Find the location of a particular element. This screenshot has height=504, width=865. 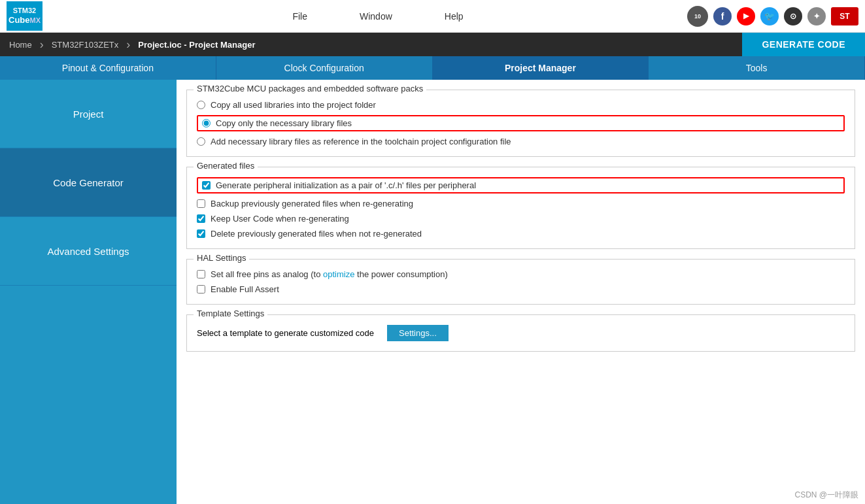

nav-window: Window is located at coordinates (376, 16).